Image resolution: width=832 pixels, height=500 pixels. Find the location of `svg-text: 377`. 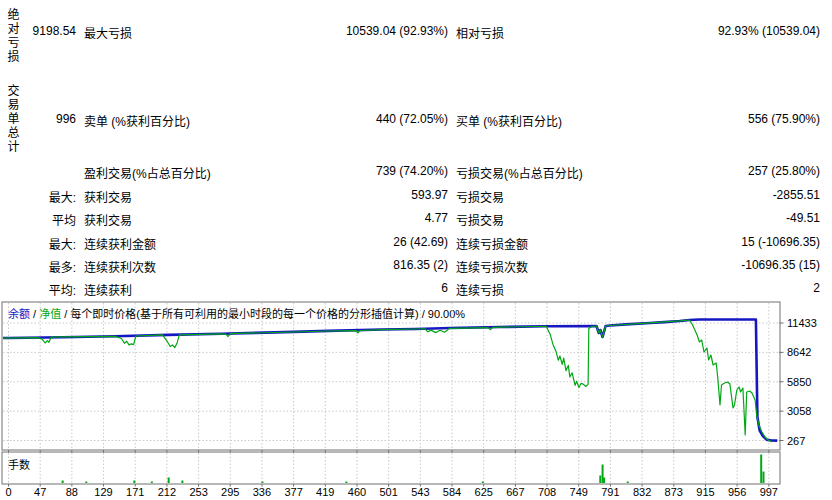

svg-text: 377 is located at coordinates (293, 492).